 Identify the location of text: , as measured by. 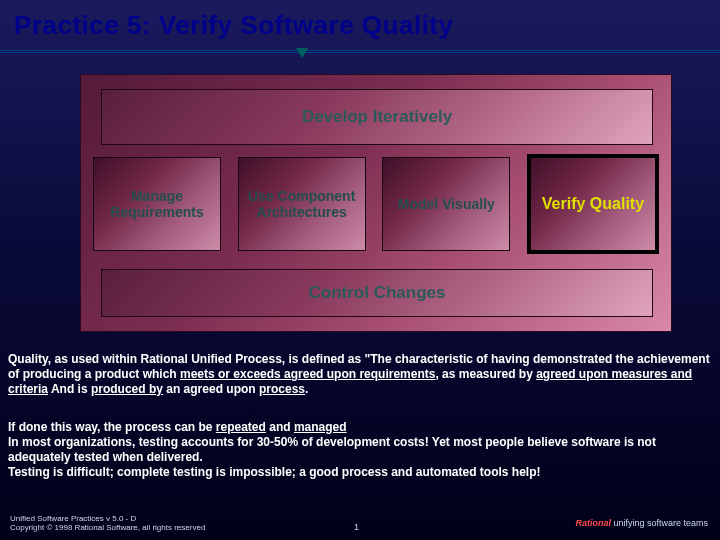
(486, 374).